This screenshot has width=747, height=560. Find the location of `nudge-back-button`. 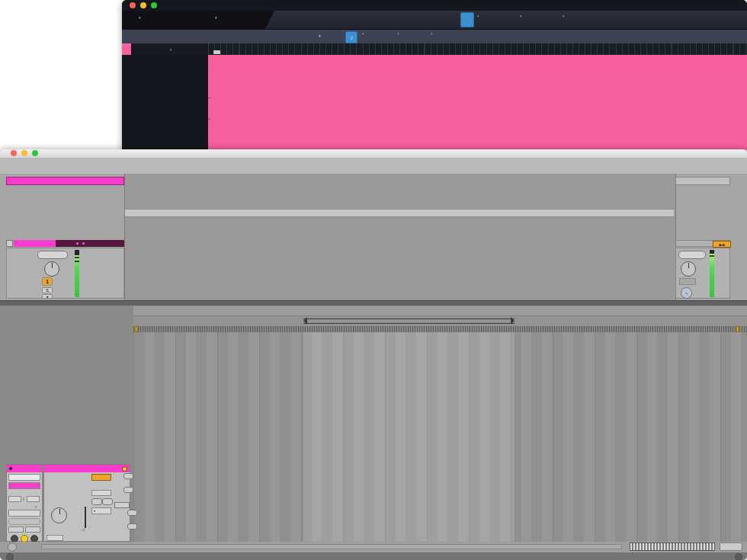

nudge-back-button is located at coordinates (16, 530).